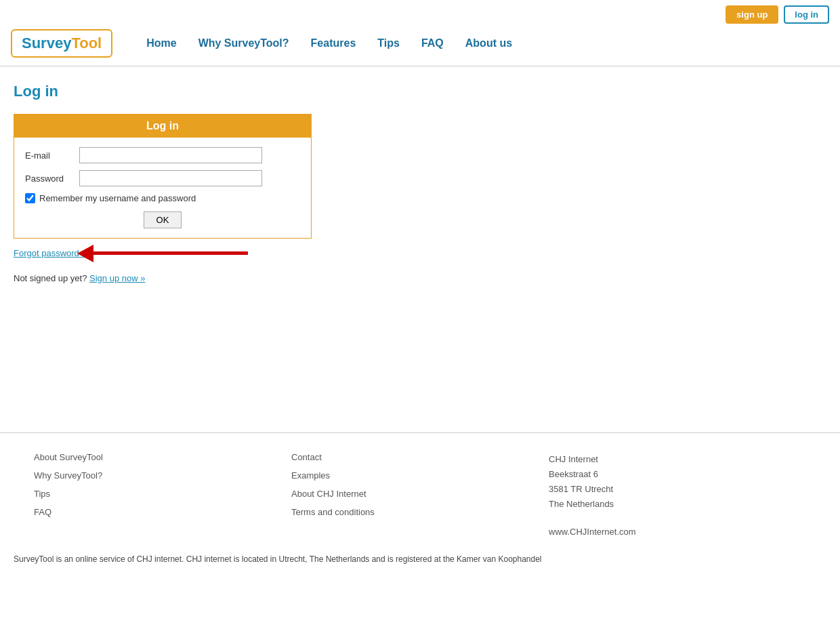  I want to click on nav-home: Home, so click(161, 43).